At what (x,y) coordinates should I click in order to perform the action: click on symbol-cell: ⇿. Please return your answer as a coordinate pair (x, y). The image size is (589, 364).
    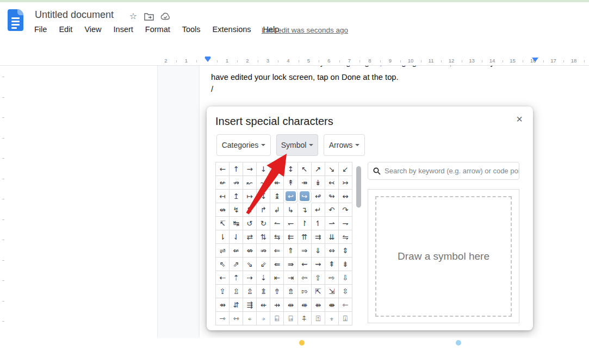
    Looking at the image, I should click on (236, 318).